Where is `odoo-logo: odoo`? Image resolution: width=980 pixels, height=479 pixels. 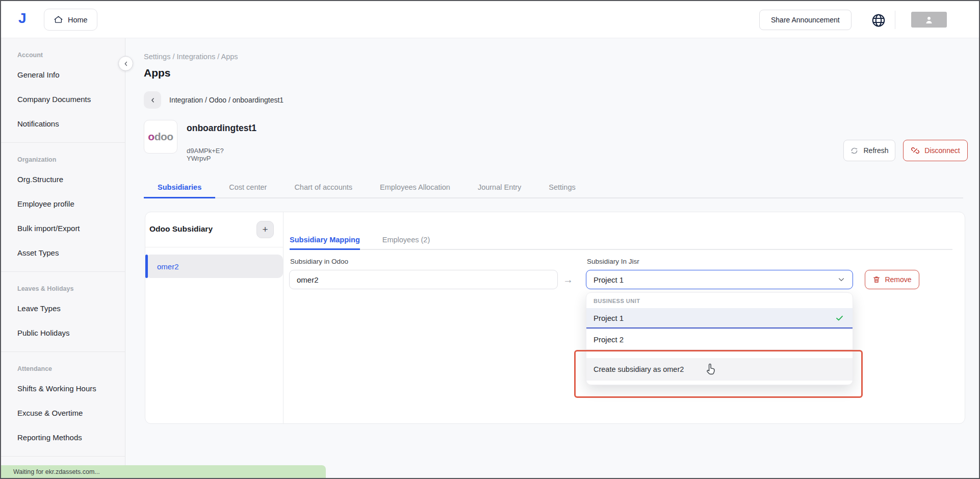
odoo-logo: odoo is located at coordinates (161, 137).